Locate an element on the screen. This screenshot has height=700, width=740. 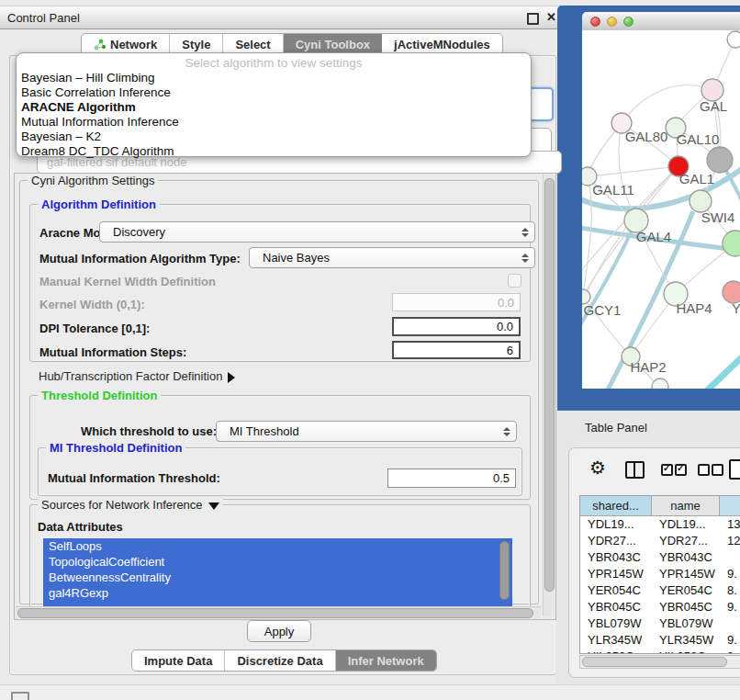
table-row: YDR27...YDR27...12 is located at coordinates (660, 541).